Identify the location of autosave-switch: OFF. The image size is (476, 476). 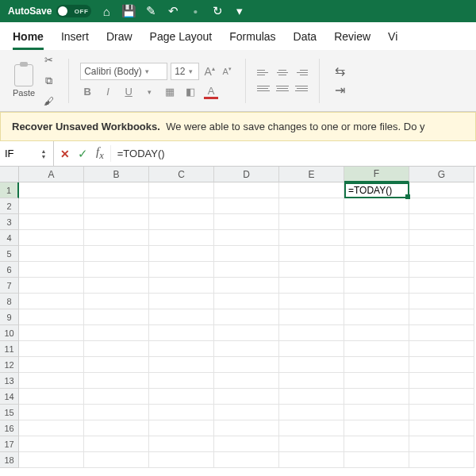
(74, 11).